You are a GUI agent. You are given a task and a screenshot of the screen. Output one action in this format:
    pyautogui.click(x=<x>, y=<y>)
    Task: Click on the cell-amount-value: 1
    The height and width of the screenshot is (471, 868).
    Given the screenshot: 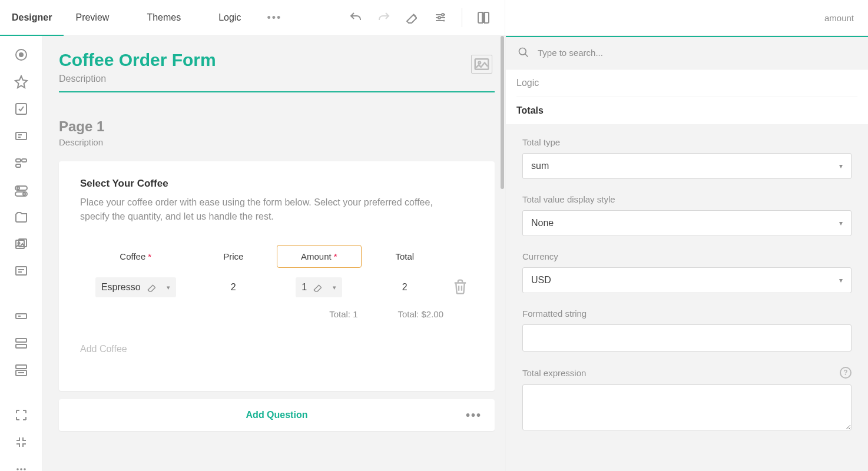 What is the action you would take?
    pyautogui.click(x=304, y=287)
    